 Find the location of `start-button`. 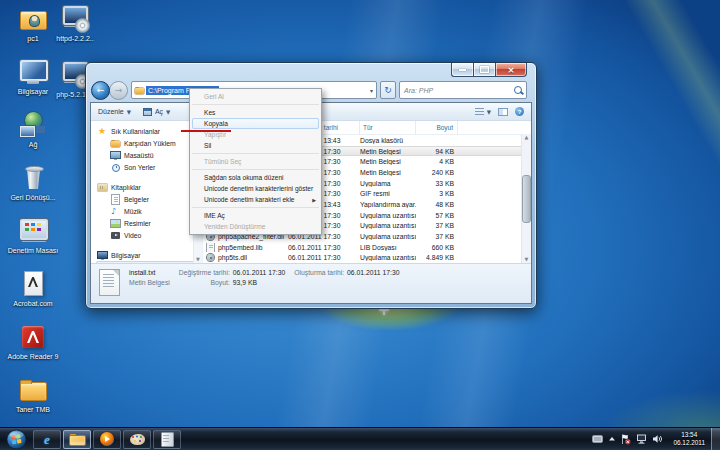

start-button is located at coordinates (16, 439).